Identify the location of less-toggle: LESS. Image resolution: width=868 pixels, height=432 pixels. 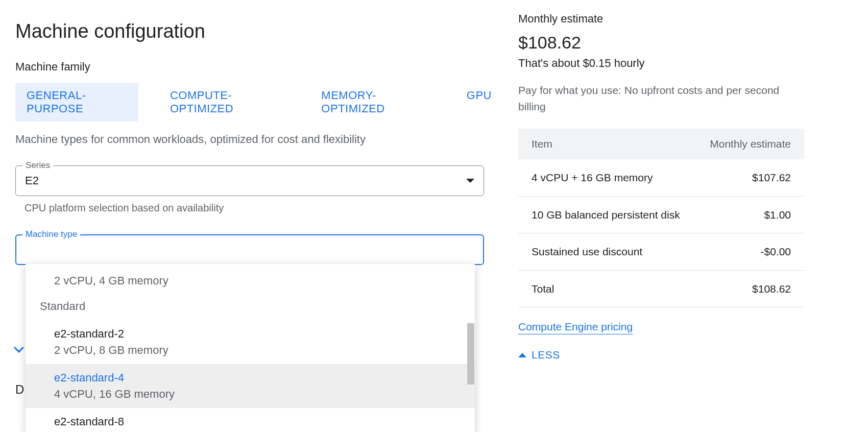
(661, 355).